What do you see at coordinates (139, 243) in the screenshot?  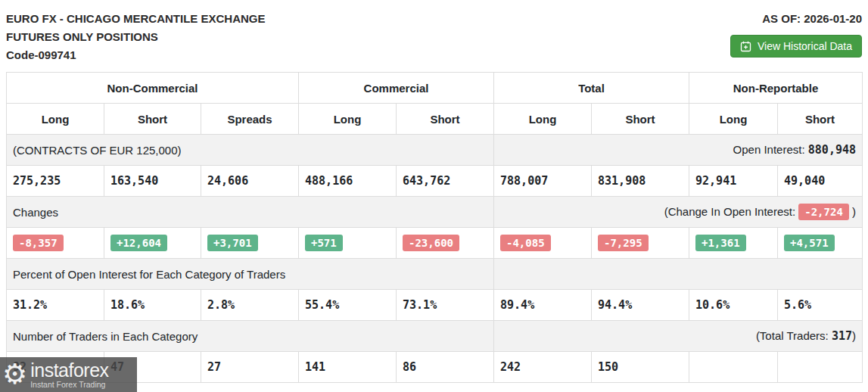 I see `change-badge: +12,604` at bounding box center [139, 243].